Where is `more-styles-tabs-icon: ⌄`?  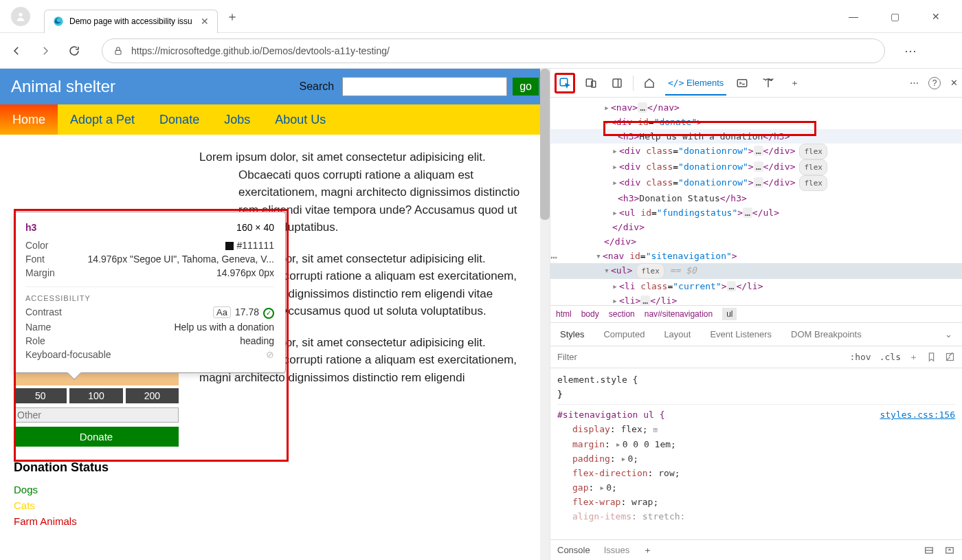
more-styles-tabs-icon: ⌄ is located at coordinates (948, 334).